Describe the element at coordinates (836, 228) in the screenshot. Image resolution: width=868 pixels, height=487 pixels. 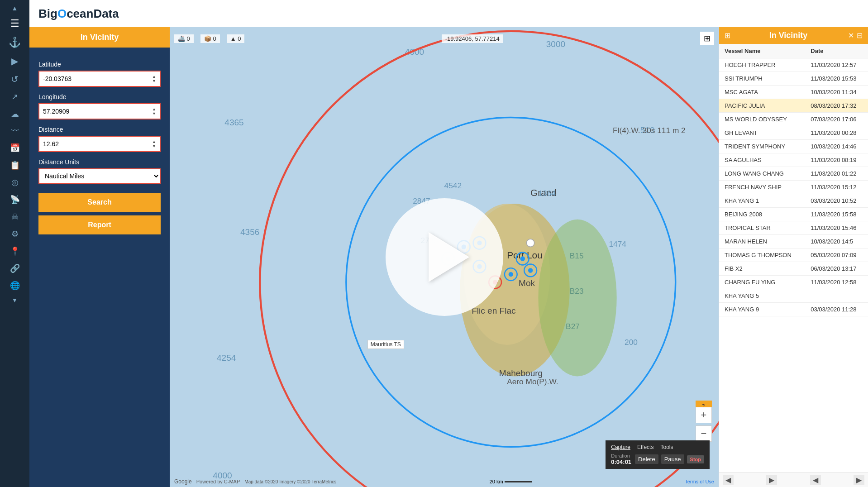
I see `vessel-date-cell: 11/03/2020 15:46` at that location.